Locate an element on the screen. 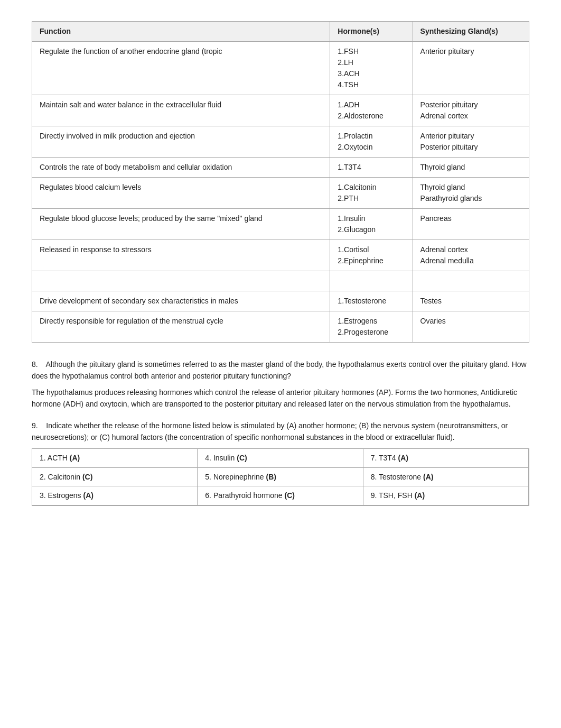  cell-glands: Anterior pituitary is located at coordinates (471, 69).